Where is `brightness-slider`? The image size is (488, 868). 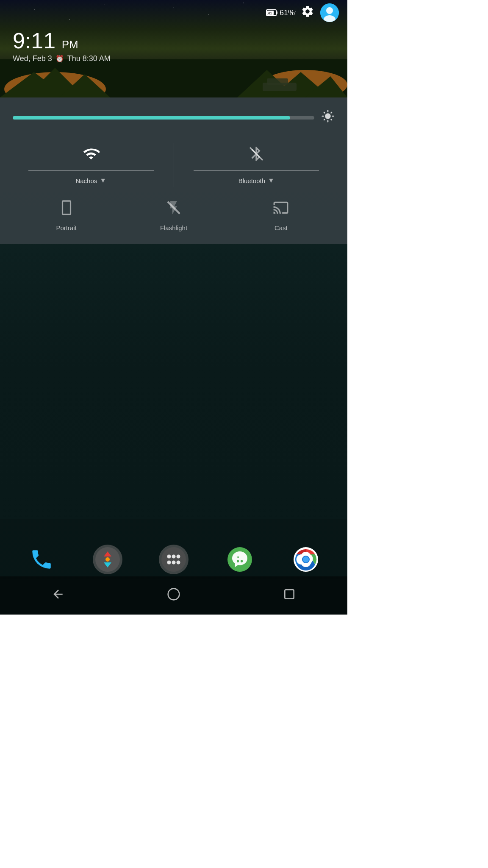 brightness-slider is located at coordinates (164, 118).